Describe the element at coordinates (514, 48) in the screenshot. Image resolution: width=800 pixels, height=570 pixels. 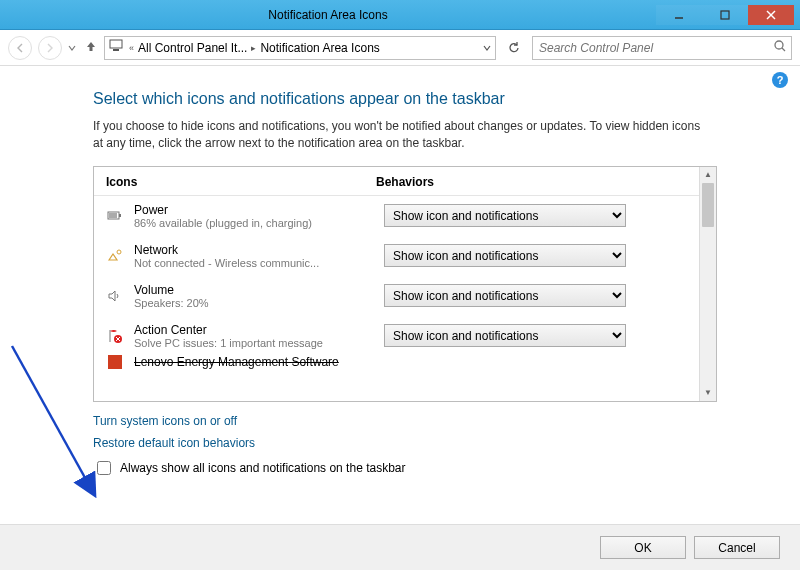
I see `refresh-button` at that location.